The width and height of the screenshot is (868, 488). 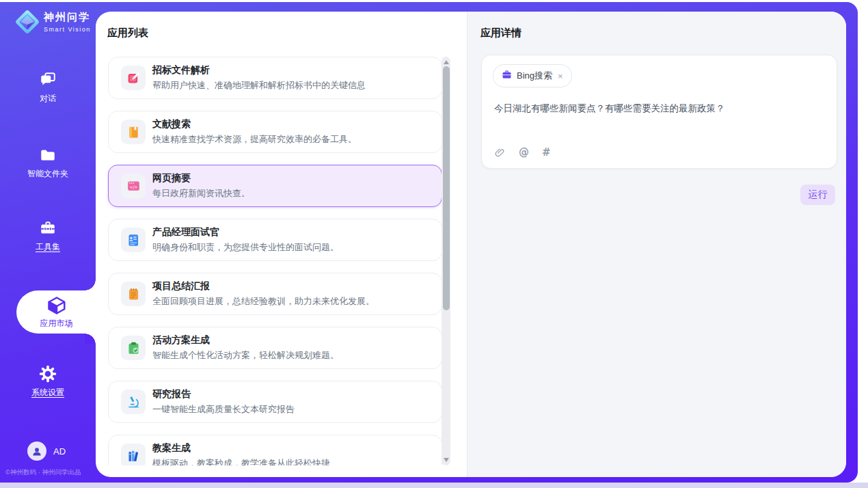 I want to click on app-description: 模板驱动，教案秒成，教学准备从此轻松快捷, so click(x=241, y=461).